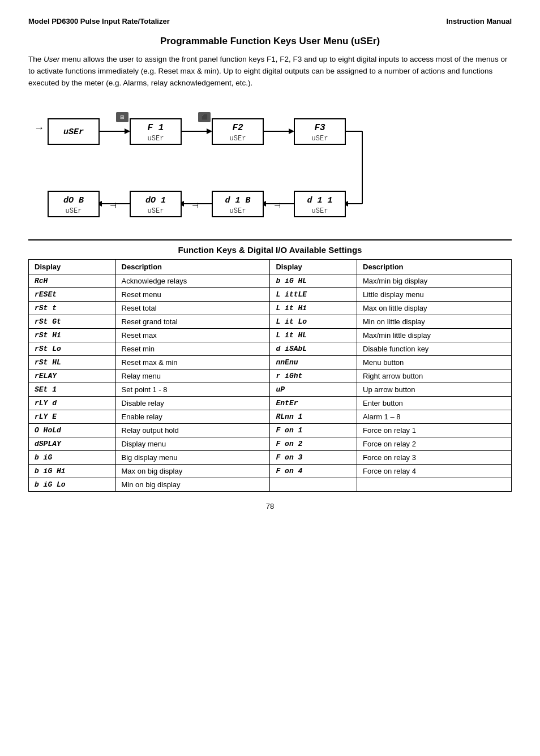  Describe the element at coordinates (192, 484) in the screenshot. I see `desc-left: Min on big display` at that location.